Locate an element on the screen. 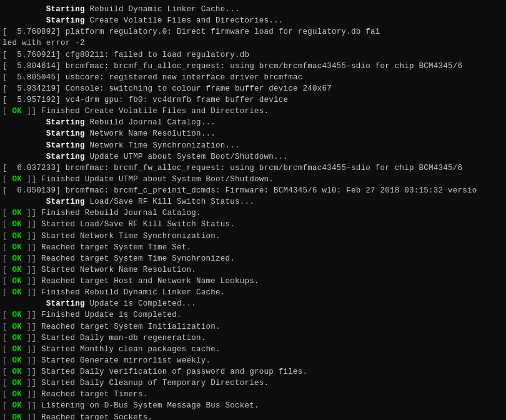 The width and height of the screenshot is (506, 420). terminal-line: [ OK ]] Reached target System Initializa… is located at coordinates (253, 327).